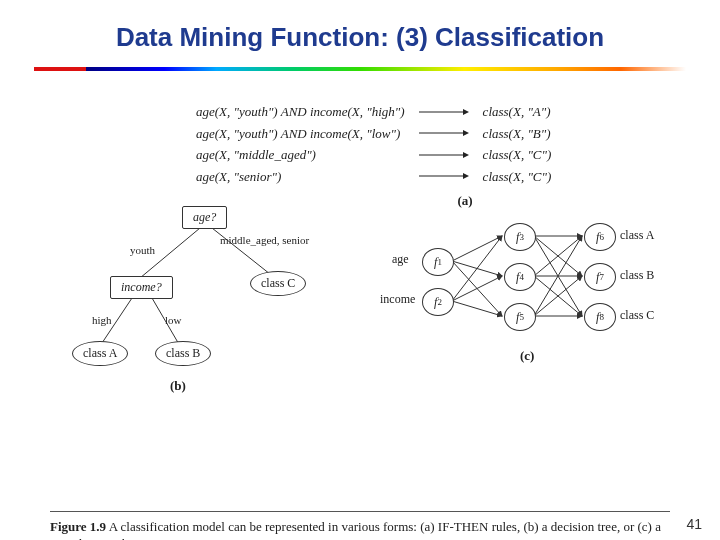 The height and width of the screenshot is (540, 720). I want to click on tree-edge-youth: youth, so click(142, 250).